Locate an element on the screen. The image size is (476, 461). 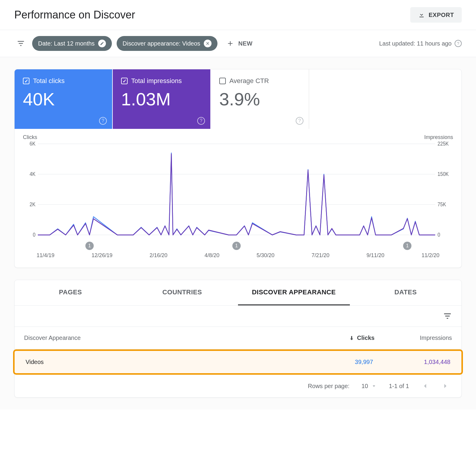
header-impressions: Impressions is located at coordinates (413, 338).